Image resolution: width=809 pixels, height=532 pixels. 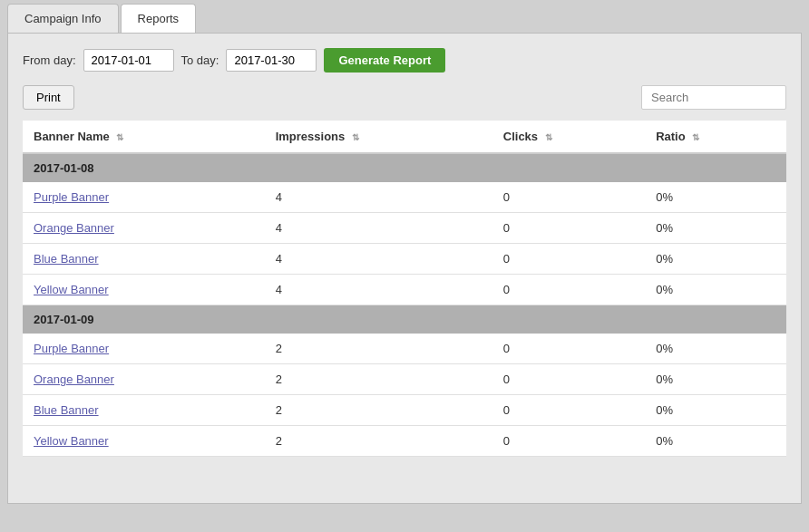 I want to click on table-row: Orange Banner200%, so click(x=404, y=380).